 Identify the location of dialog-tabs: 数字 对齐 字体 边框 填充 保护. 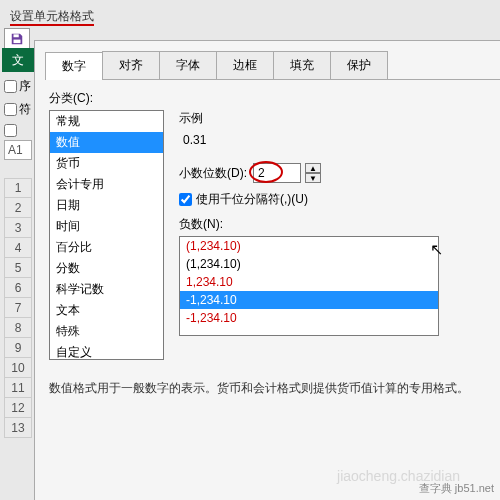
(272, 66).